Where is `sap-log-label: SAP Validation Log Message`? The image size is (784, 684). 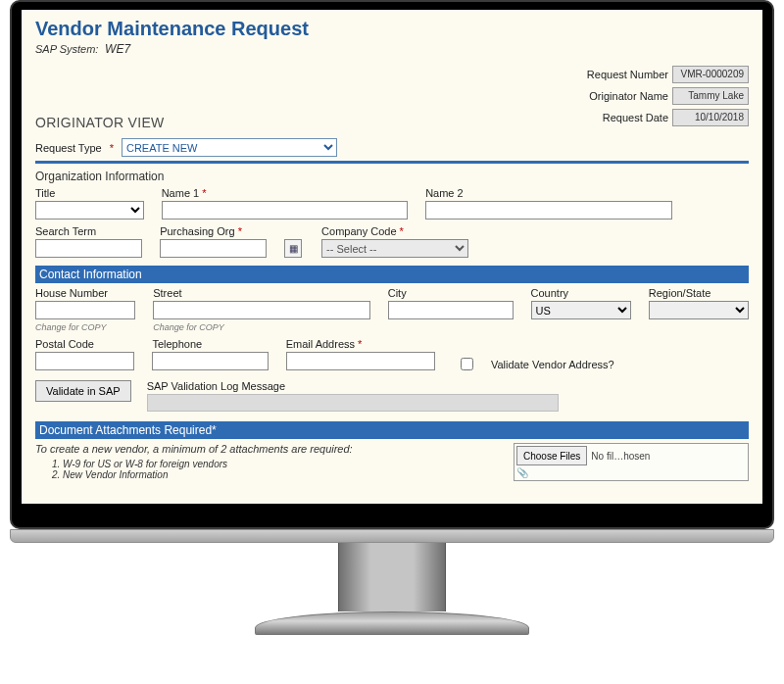 sap-log-label: SAP Validation Log Message is located at coordinates (353, 386).